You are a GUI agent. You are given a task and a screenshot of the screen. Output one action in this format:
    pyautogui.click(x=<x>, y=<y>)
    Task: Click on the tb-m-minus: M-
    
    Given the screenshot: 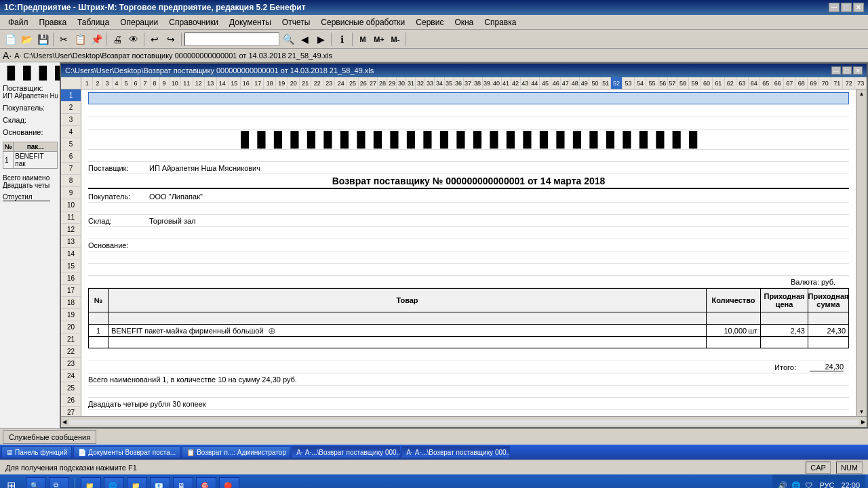 What is the action you would take?
    pyautogui.click(x=395, y=39)
    